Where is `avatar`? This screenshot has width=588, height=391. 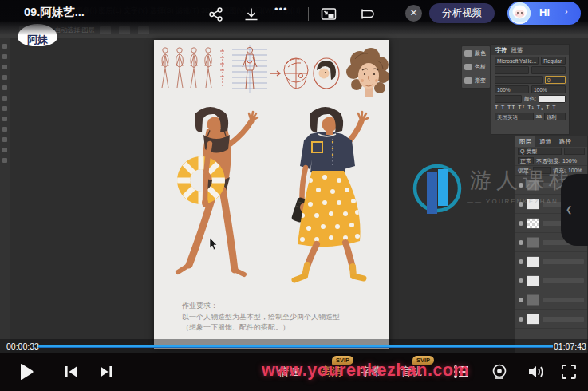
avatar is located at coordinates (520, 13).